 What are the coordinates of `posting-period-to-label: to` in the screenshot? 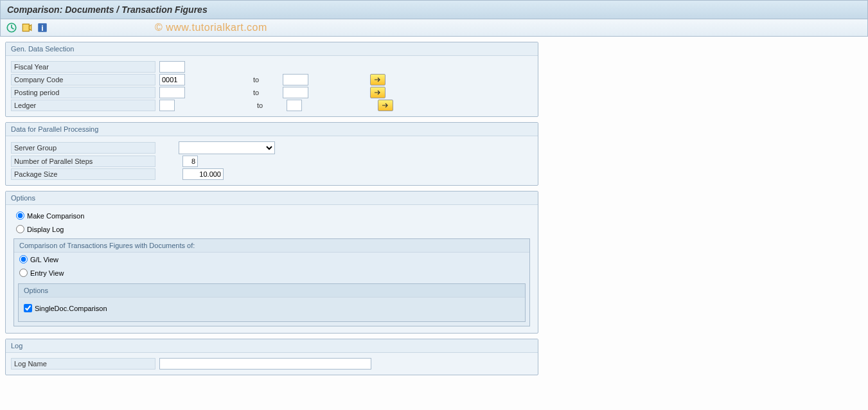 It's located at (266, 93).